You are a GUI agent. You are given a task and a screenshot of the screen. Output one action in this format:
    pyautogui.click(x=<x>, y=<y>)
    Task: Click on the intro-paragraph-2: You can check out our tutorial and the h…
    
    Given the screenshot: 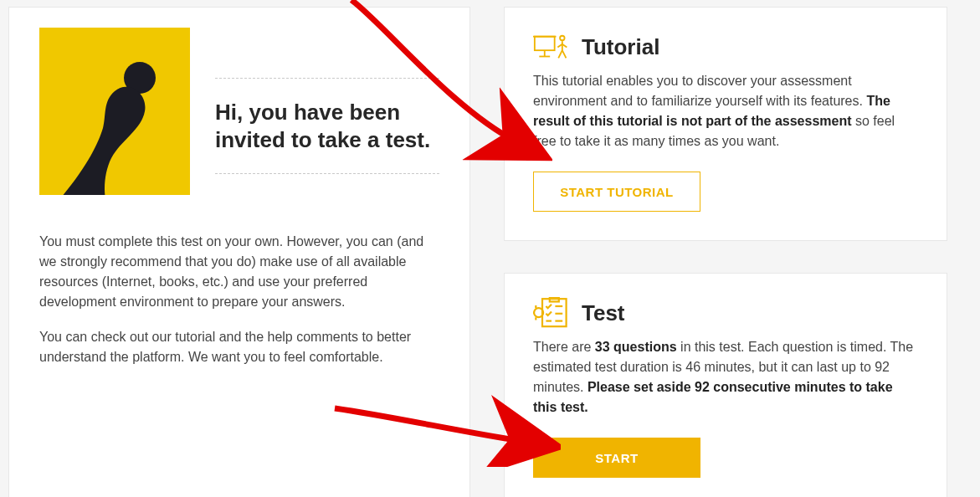 What is the action you would take?
    pyautogui.click(x=239, y=347)
    